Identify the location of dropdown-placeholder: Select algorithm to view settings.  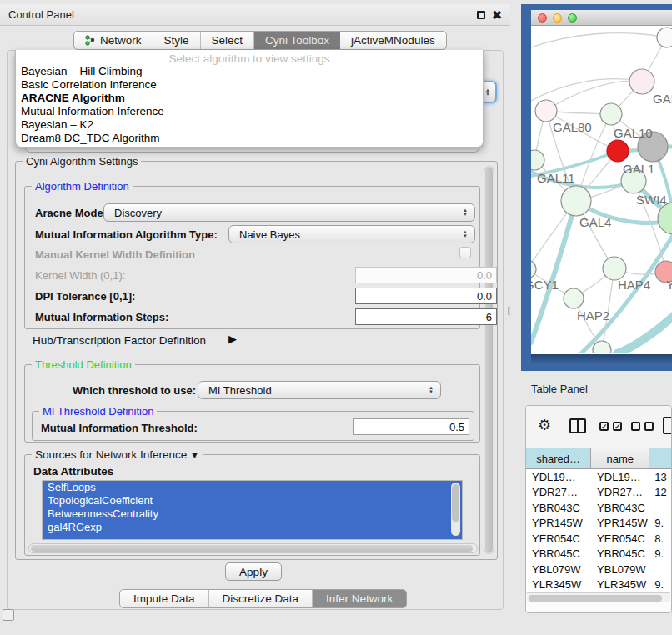
(249, 58).